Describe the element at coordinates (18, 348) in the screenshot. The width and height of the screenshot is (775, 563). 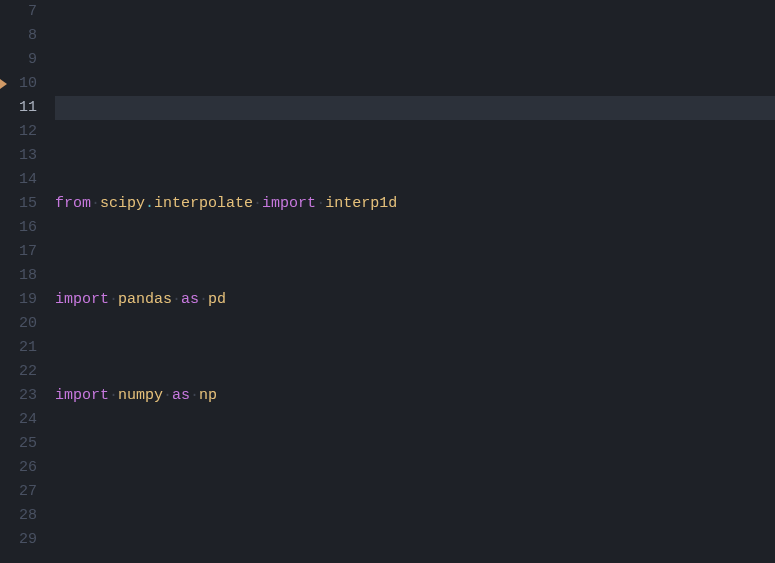
I see `line-number: 21` at that location.